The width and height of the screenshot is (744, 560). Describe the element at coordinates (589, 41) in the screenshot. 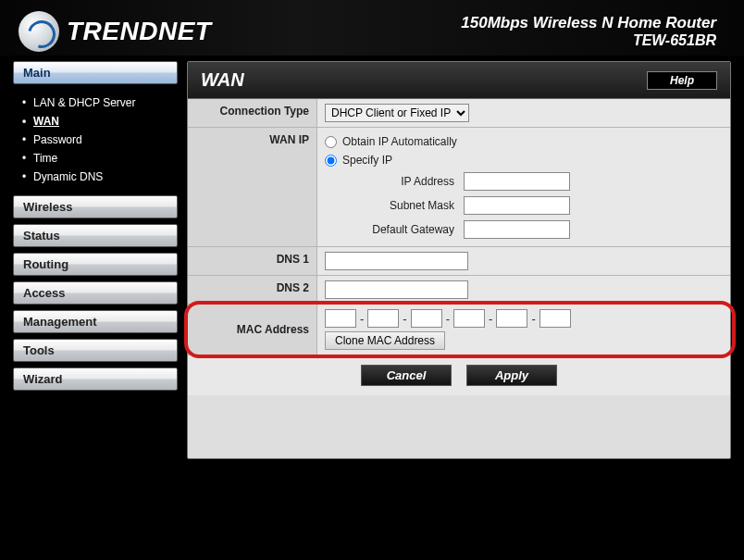

I see `product-model: TEW-651BR` at that location.